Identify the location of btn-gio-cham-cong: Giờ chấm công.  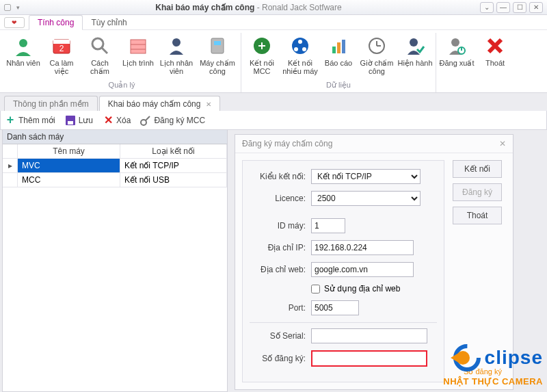
(377, 56).